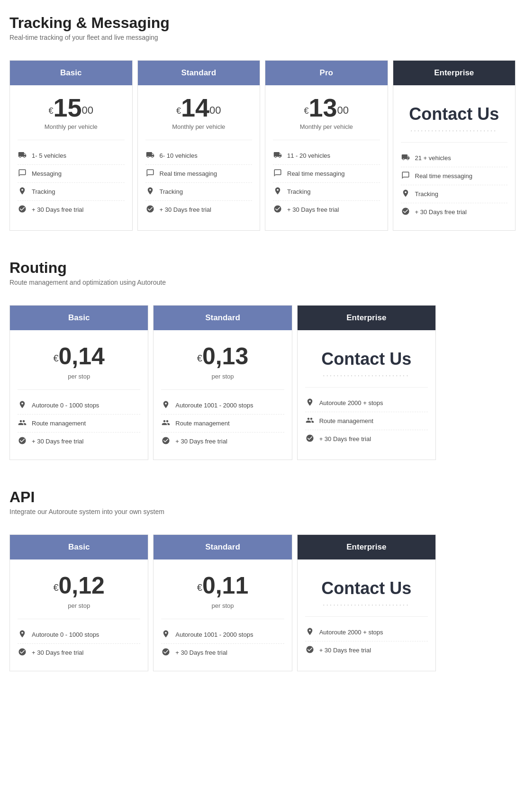  I want to click on section-subtitle-routing: Route management and optimization using …, so click(262, 282).